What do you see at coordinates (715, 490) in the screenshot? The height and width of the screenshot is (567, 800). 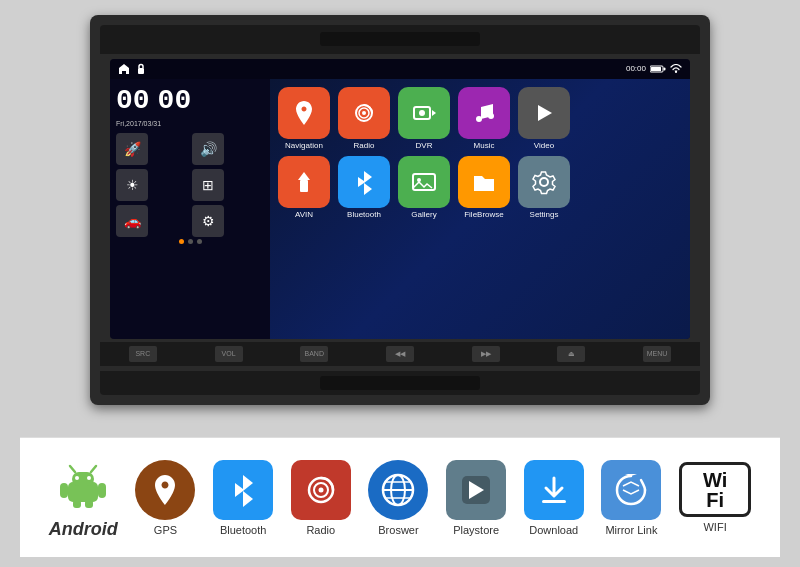 I see `wifi-box: Wi Fi` at bounding box center [715, 490].